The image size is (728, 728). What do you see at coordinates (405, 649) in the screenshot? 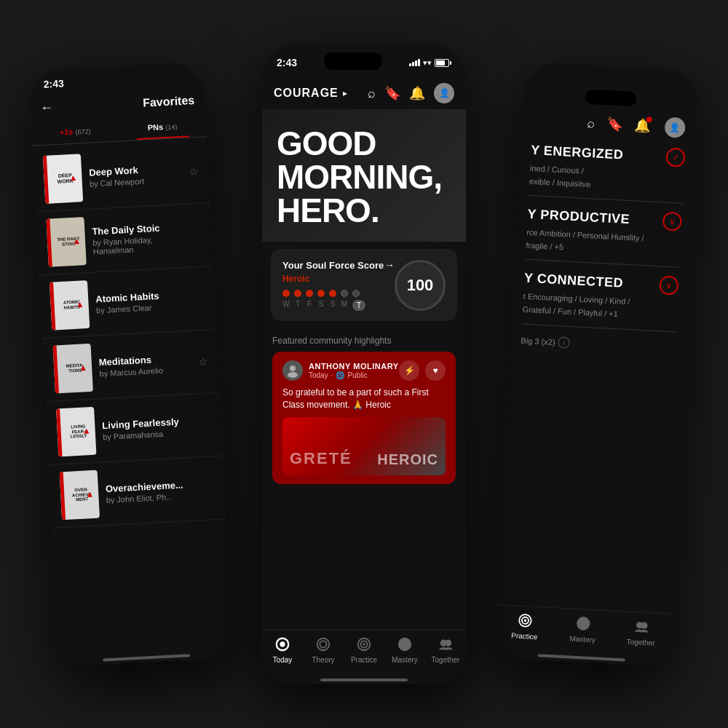
I see `nav-mastery: Mastery` at bounding box center [405, 649].